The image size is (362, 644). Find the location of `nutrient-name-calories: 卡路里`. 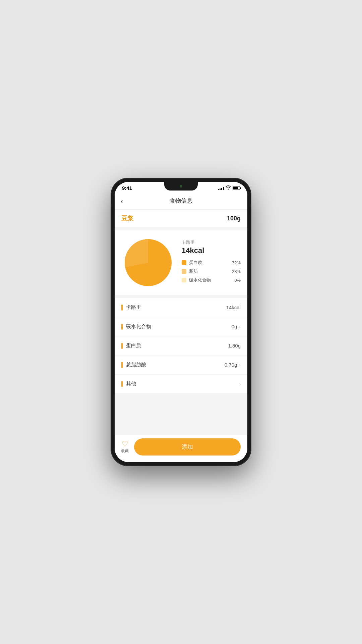

nutrient-name-calories: 卡路里 is located at coordinates (133, 307).